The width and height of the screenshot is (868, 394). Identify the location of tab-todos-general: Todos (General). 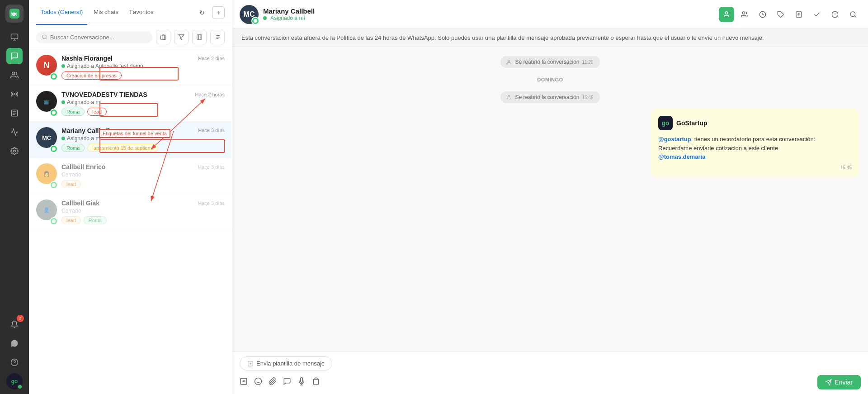
(61, 13).